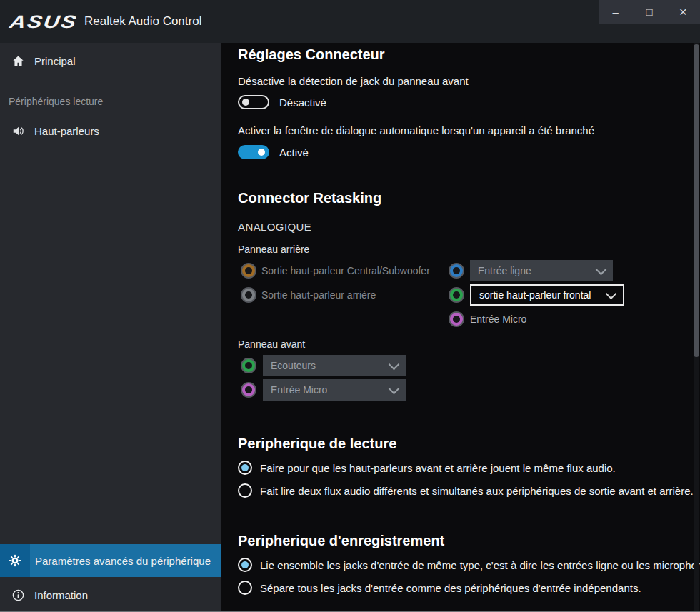 The image size is (700, 612). What do you see at coordinates (683, 11) in the screenshot?
I see `close-button: ×` at bounding box center [683, 11].